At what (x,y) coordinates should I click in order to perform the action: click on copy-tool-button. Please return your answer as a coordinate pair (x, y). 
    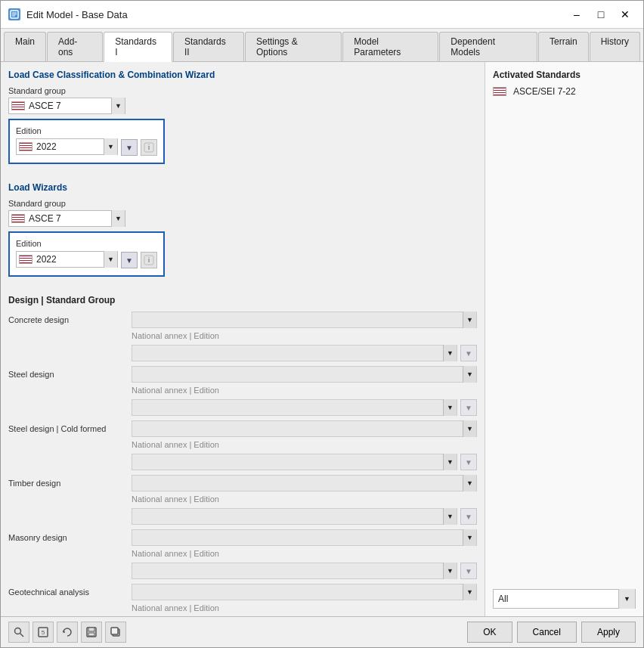
    Looking at the image, I should click on (116, 632).